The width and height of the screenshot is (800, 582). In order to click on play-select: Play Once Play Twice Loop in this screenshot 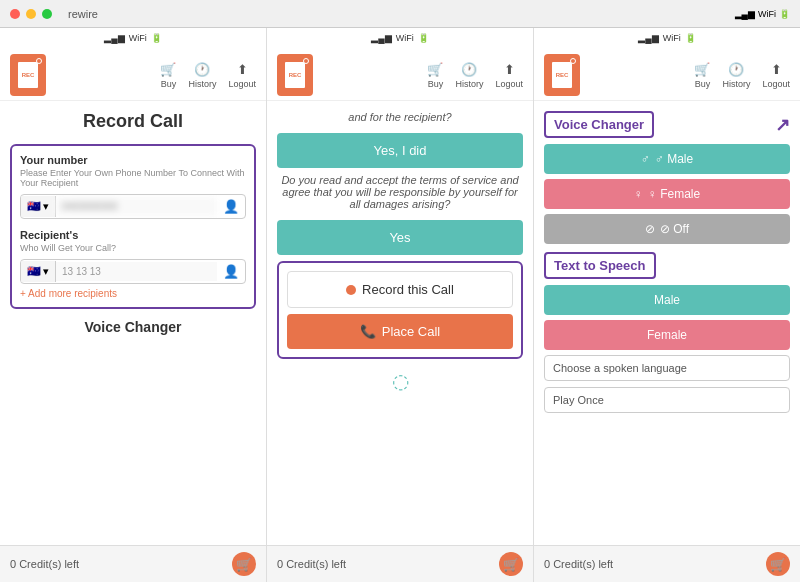, I will do `click(667, 400)`.